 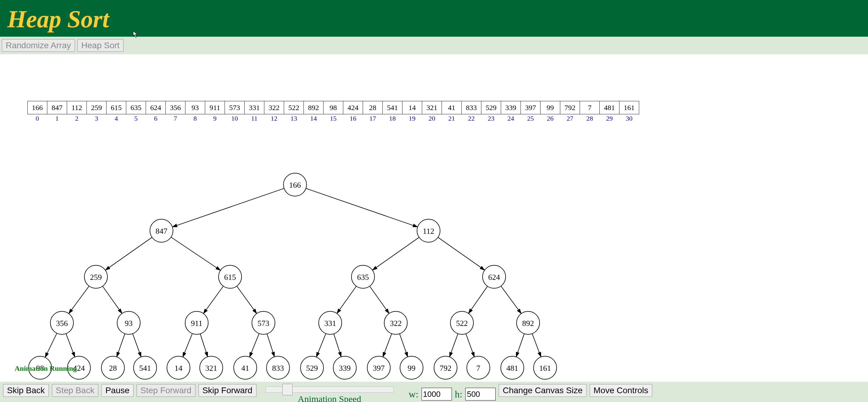 What do you see at coordinates (434, 18) in the screenshot?
I see `page-header: Heap Sort` at bounding box center [434, 18].